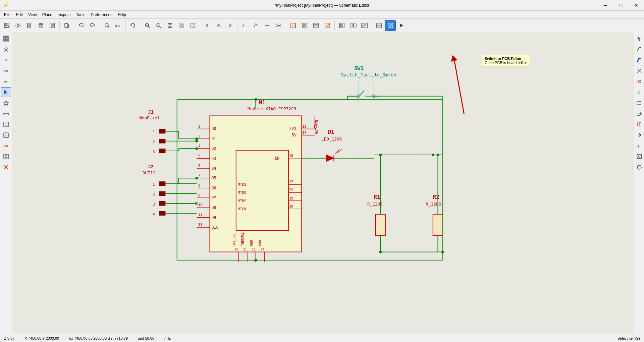 The image size is (644, 342). Describe the element at coordinates (639, 103) in the screenshot. I see `r-global-btn` at that location.